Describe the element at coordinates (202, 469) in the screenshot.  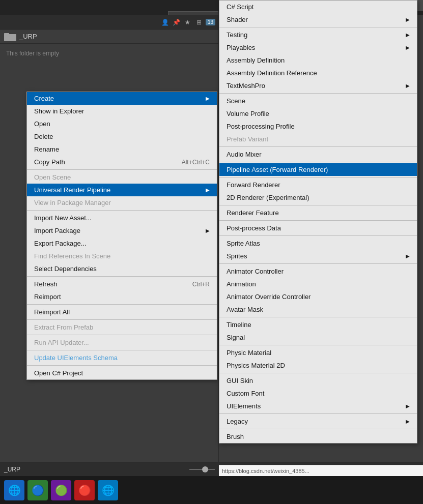
I see `zoom-slider` at that location.